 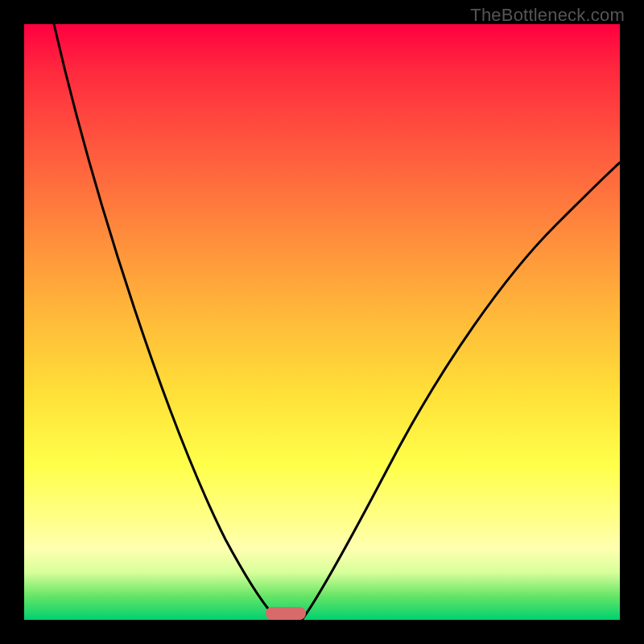 I want to click on watermark-text: TheBottleneck.com, so click(x=547, y=15).